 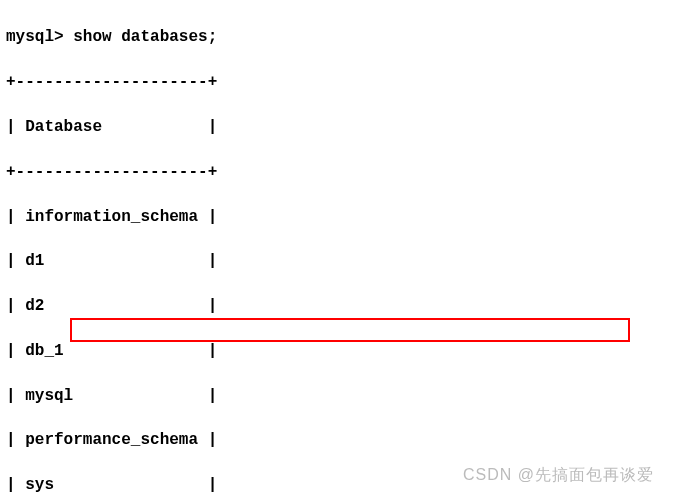 I want to click on prompt: mysql>, so click(x=35, y=37).